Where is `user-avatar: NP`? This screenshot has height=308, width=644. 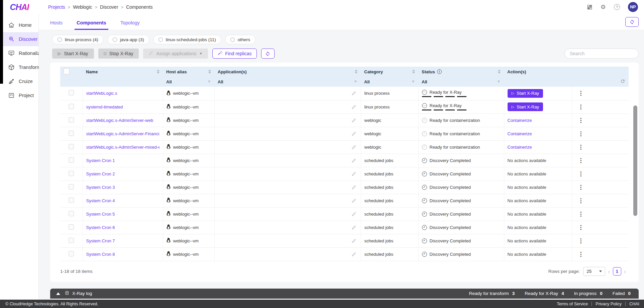
user-avatar: NP is located at coordinates (633, 7).